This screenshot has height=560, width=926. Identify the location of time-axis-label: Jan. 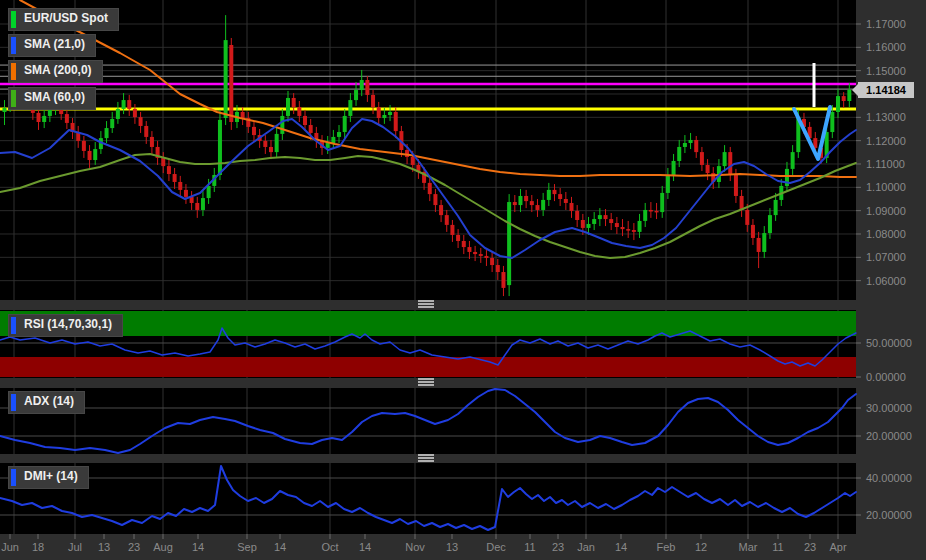
(586, 547).